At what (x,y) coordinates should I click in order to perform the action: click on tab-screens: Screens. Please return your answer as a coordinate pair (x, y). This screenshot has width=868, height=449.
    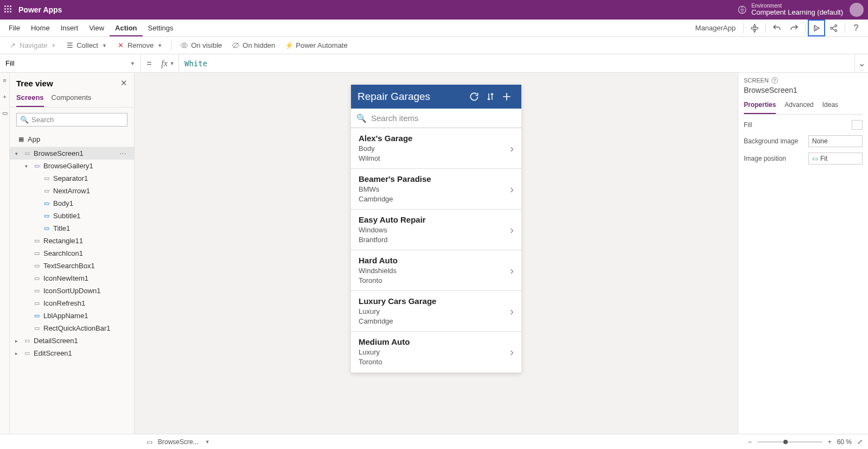
    Looking at the image, I should click on (30, 99).